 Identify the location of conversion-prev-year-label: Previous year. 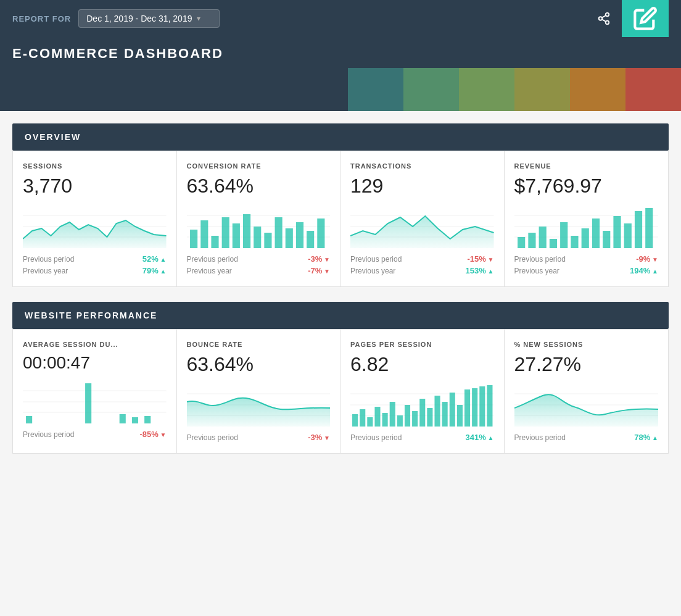
(210, 271).